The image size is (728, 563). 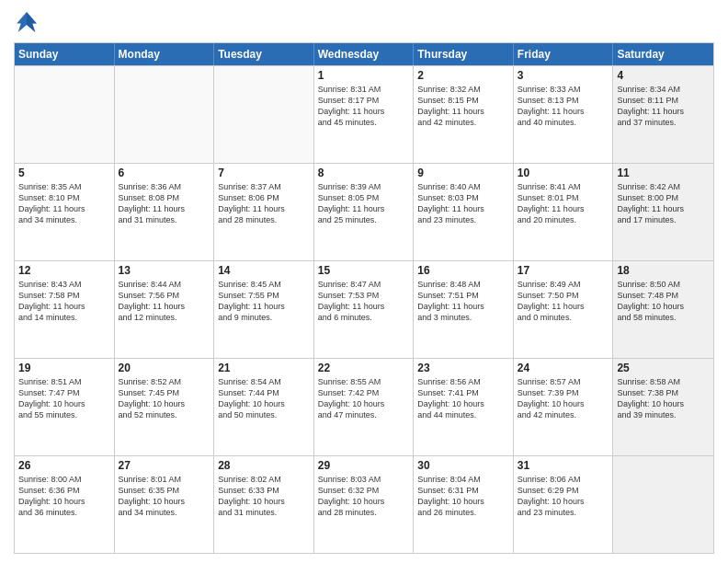 What do you see at coordinates (564, 504) in the screenshot?
I see `calendar-cell: 31Sunrise: 8:06 AM Sunset: 6:29 PM Dayli…` at bounding box center [564, 504].